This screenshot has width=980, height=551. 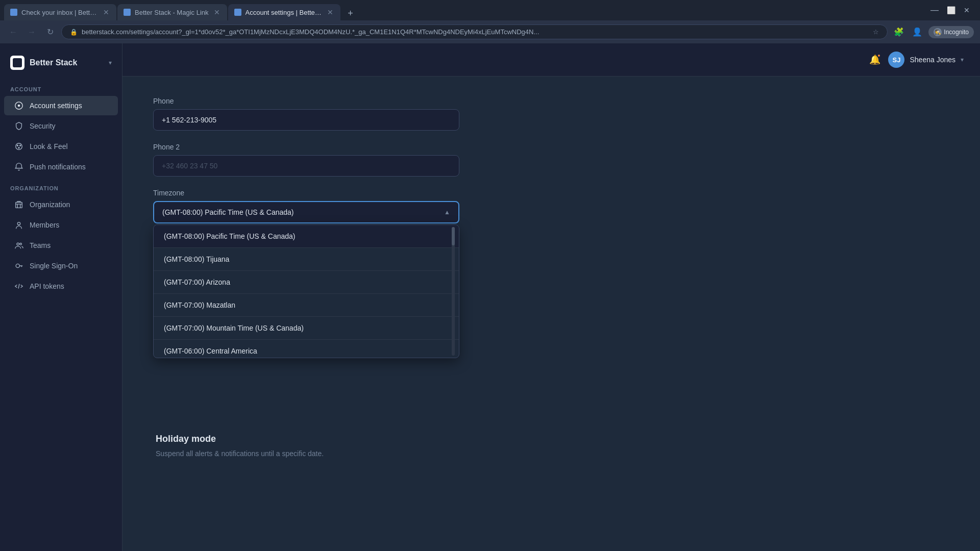 I want to click on holiday-mode-section: Holiday mode Suspend all alerts & notifi…, so click(x=240, y=446).